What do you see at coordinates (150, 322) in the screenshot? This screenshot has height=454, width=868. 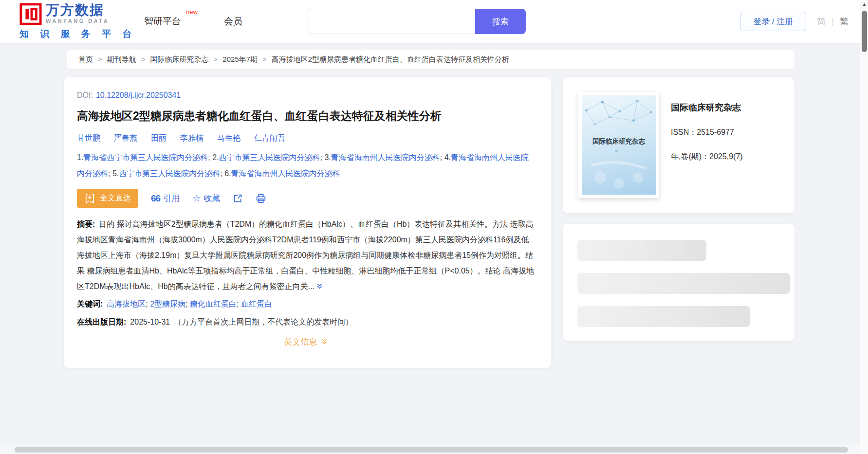 I see `online-date-value: 2025-10-31` at bounding box center [150, 322].